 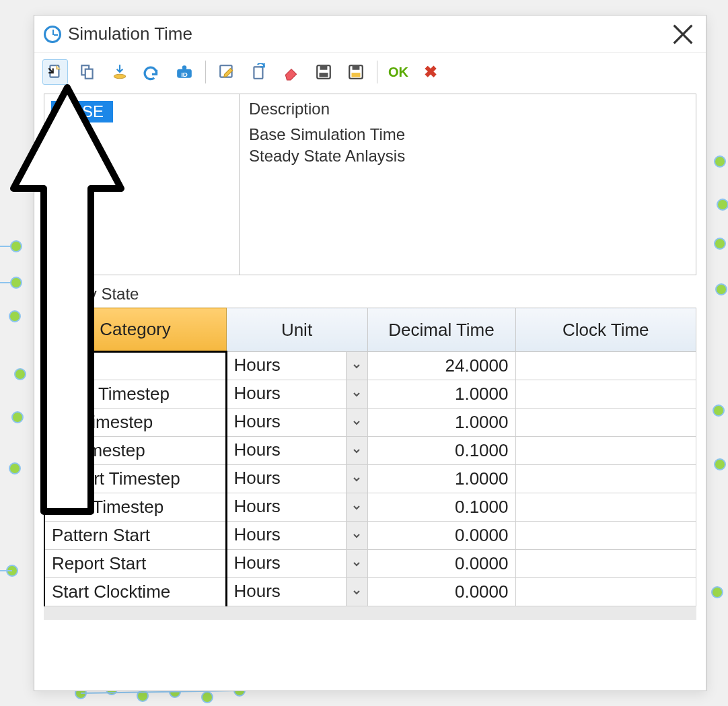 What do you see at coordinates (356, 72) in the screenshot?
I see `save-as-button` at bounding box center [356, 72].